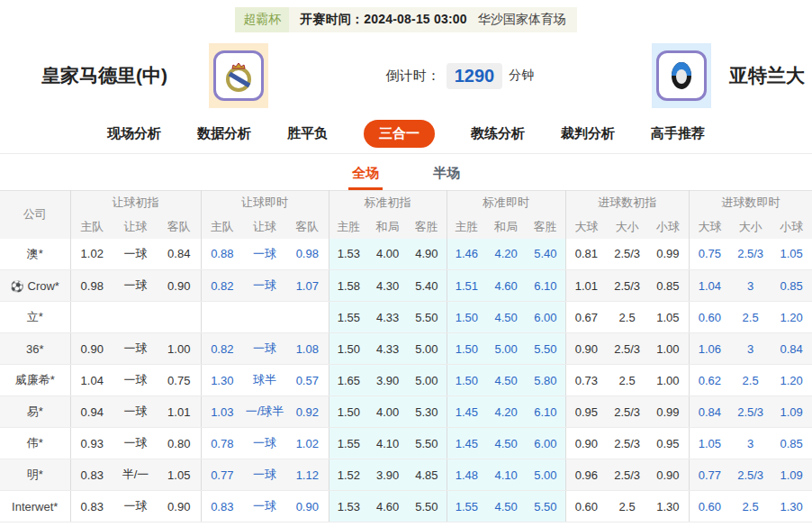 This screenshot has height=527, width=812. I want to click on column-header: 主胜, so click(466, 227).